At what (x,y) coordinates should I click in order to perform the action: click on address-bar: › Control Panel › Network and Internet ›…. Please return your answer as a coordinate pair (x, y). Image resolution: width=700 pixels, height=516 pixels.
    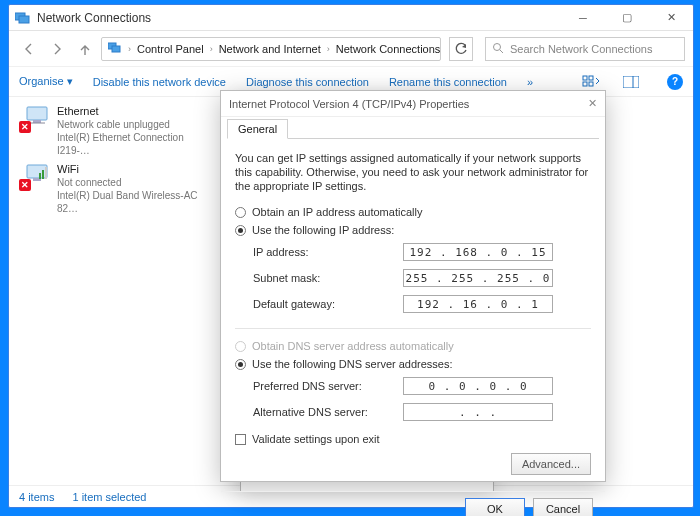
    Looking at the image, I should click on (271, 49).